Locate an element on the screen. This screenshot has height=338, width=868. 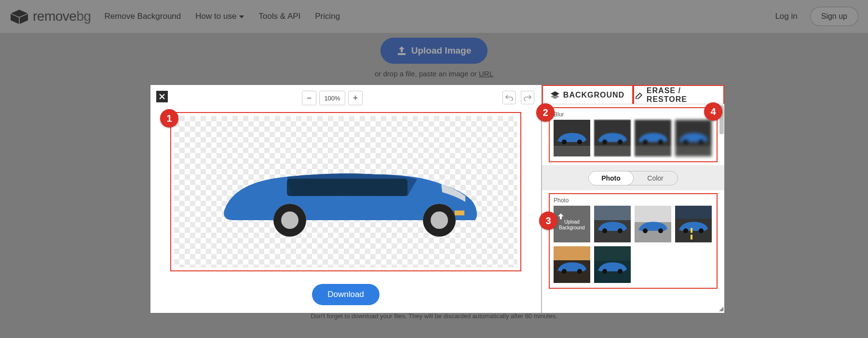
callout-marker-1: 1 is located at coordinates (169, 118).